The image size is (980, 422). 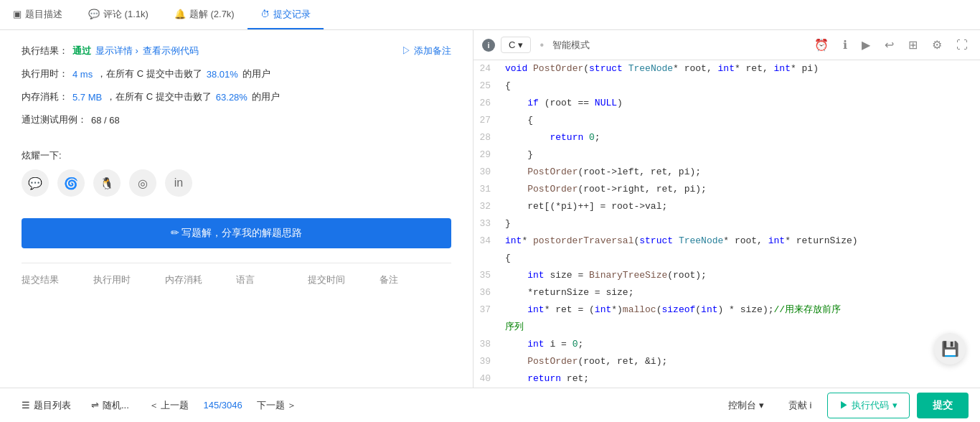 I want to click on floating-save-button: 💾, so click(x=950, y=349).